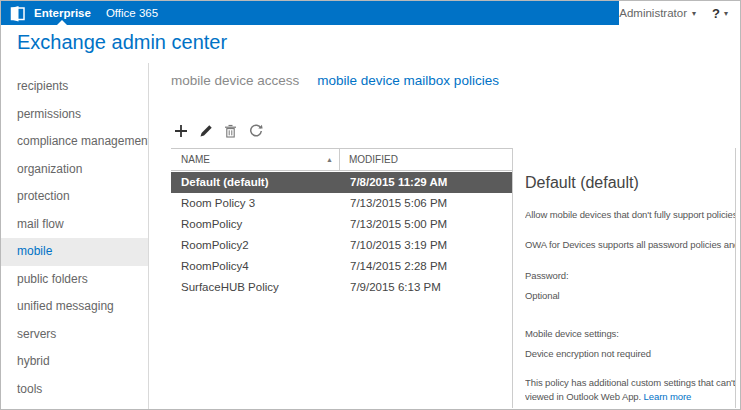 Image resolution: width=741 pixels, height=410 pixels. Describe the element at coordinates (658, 13) in the screenshot. I see `user-menu: Administrator ▾` at that location.